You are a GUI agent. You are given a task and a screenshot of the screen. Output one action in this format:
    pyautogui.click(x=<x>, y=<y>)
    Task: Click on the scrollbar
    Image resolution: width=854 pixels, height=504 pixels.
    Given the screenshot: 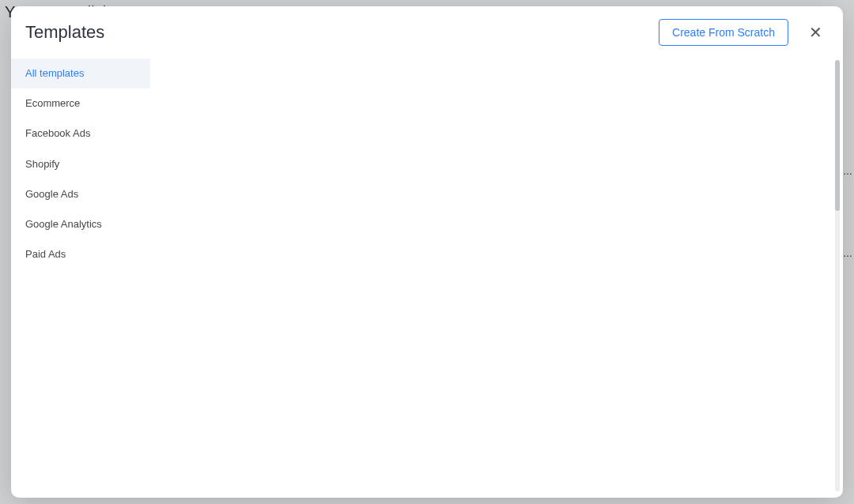 What is the action you would take?
    pyautogui.click(x=837, y=276)
    